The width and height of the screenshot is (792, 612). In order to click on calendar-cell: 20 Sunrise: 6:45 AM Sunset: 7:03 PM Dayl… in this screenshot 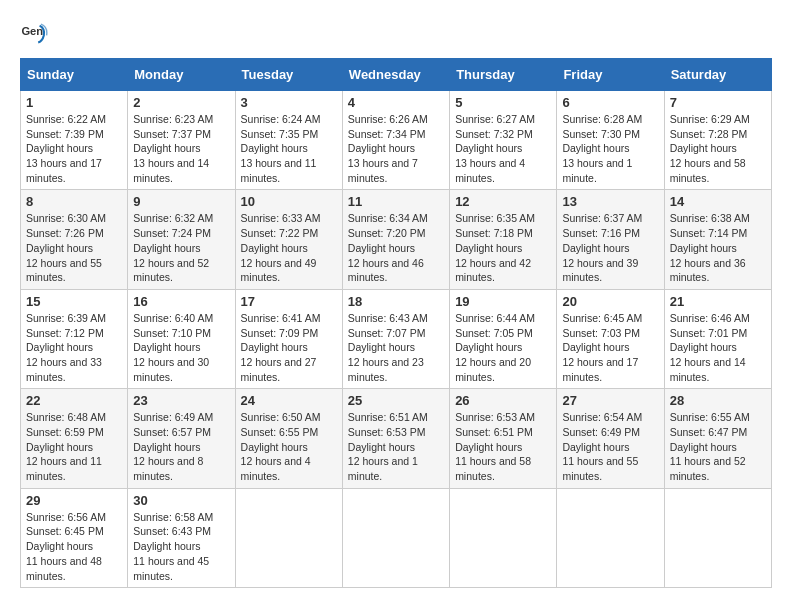, I will do `click(610, 338)`.